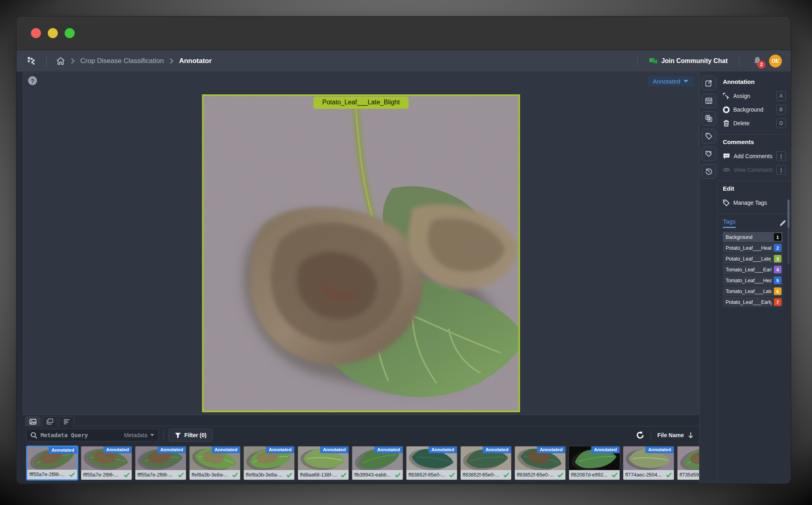 This screenshot has height=505, width=812. Describe the element at coordinates (686, 81) in the screenshot. I see `chevron-down-icon` at that location.